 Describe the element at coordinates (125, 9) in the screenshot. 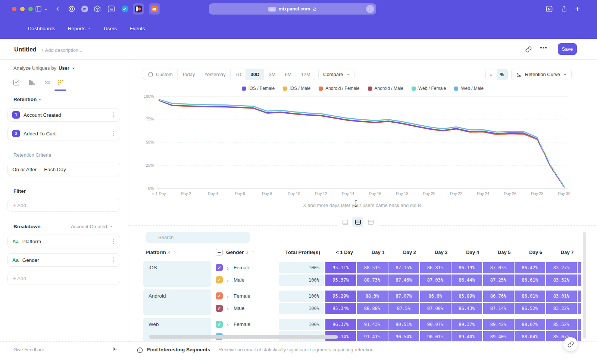

I see `pinned-app-bird-icon` at that location.